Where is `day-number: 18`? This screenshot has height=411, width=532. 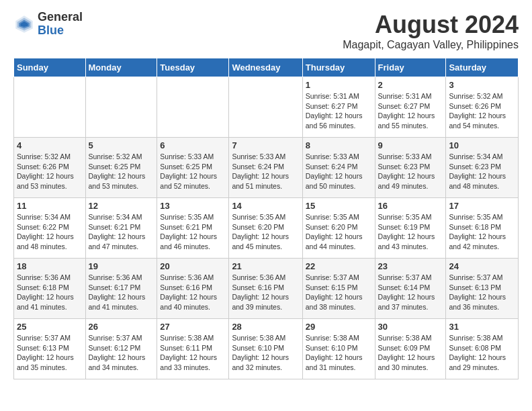
day-number: 18 is located at coordinates (50, 266).